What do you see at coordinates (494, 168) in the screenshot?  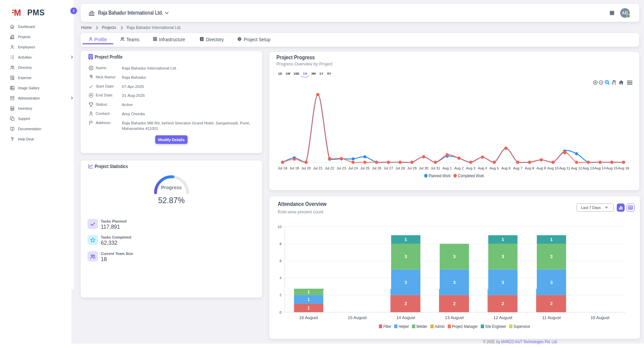 I see `svg-text: Aug 5` at bounding box center [494, 168].